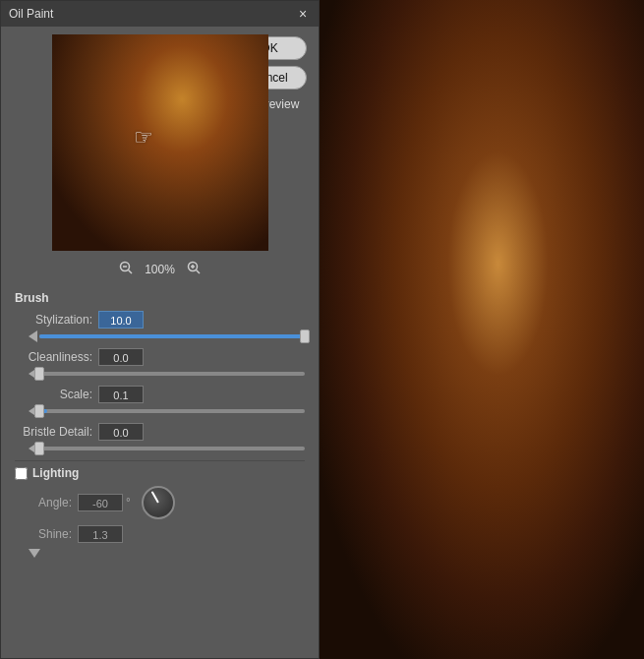 The width and height of the screenshot is (644, 659). What do you see at coordinates (34, 553) in the screenshot?
I see `bottom-slider-icon` at bounding box center [34, 553].